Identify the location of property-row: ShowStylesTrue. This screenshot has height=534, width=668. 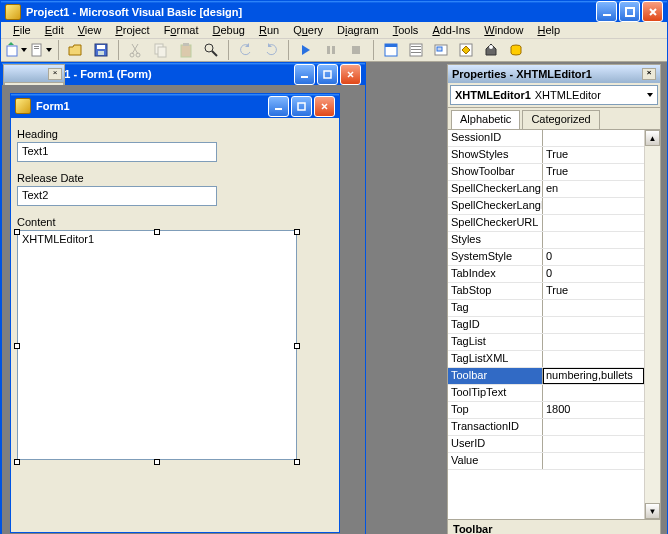
(546, 156).